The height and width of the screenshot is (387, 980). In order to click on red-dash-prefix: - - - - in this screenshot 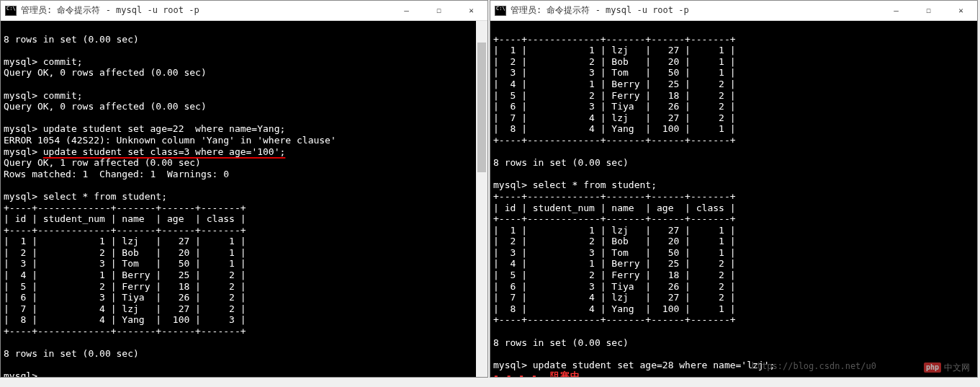, I will do `click(521, 373)`.